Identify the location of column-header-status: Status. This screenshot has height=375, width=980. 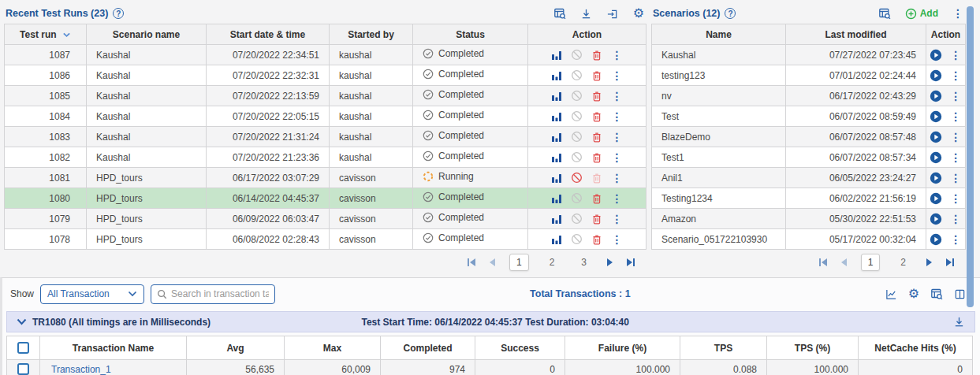
(471, 35).